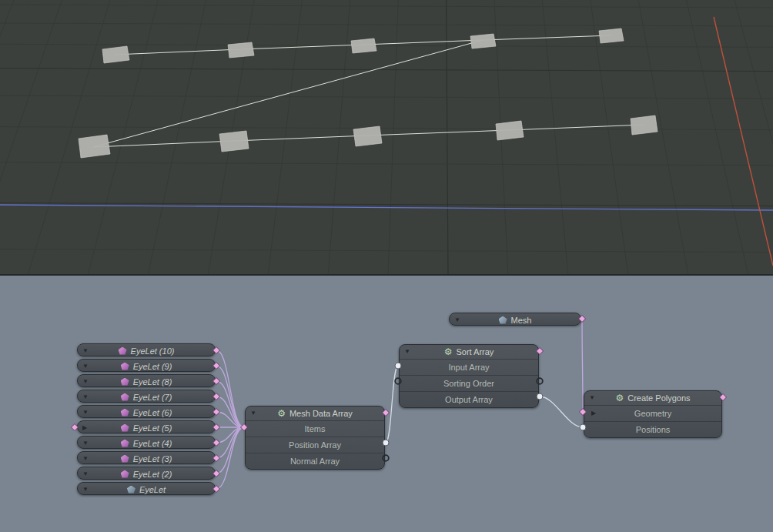  Describe the element at coordinates (152, 413) in the screenshot. I see `node-title: EyeLet (6)` at that location.